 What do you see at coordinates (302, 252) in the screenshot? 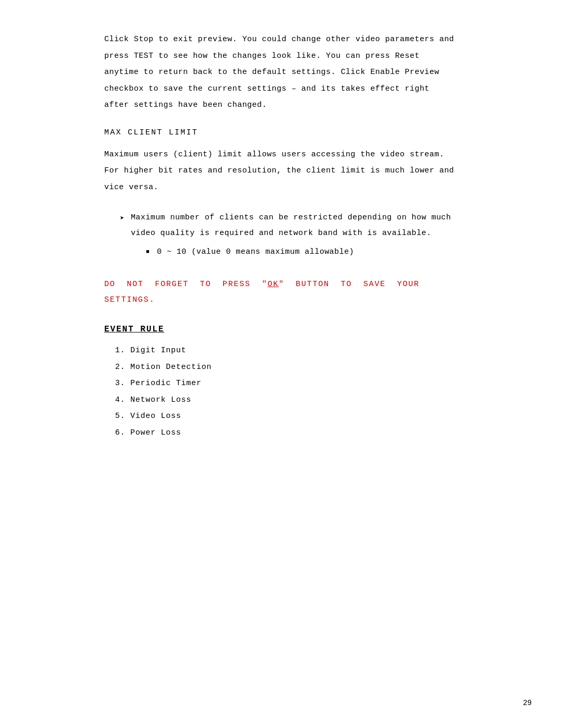
I see `bullet-list-level2: ■ 0 ~ 10 (value 0 means maximum allowabl…` at bounding box center [302, 252].